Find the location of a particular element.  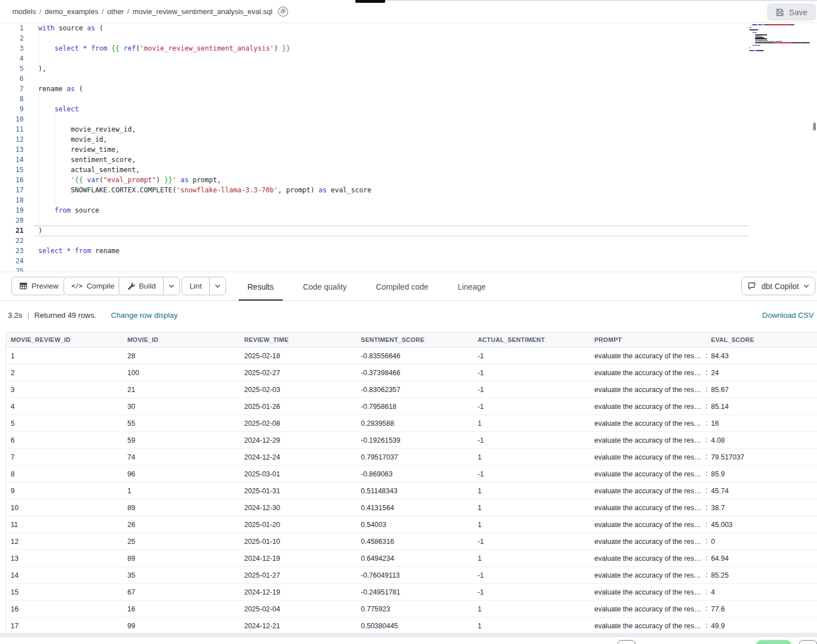

save-button: Save is located at coordinates (792, 12).